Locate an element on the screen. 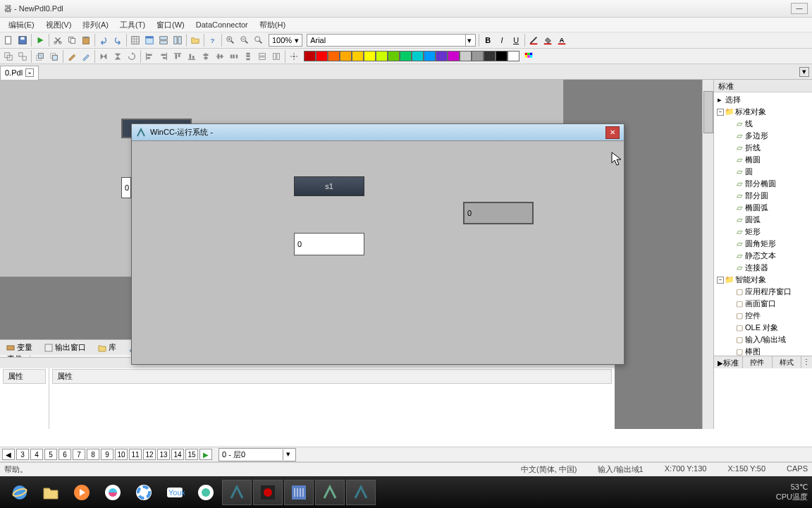  tree-shape-item: ▱椭圆 is located at coordinates (763, 159).